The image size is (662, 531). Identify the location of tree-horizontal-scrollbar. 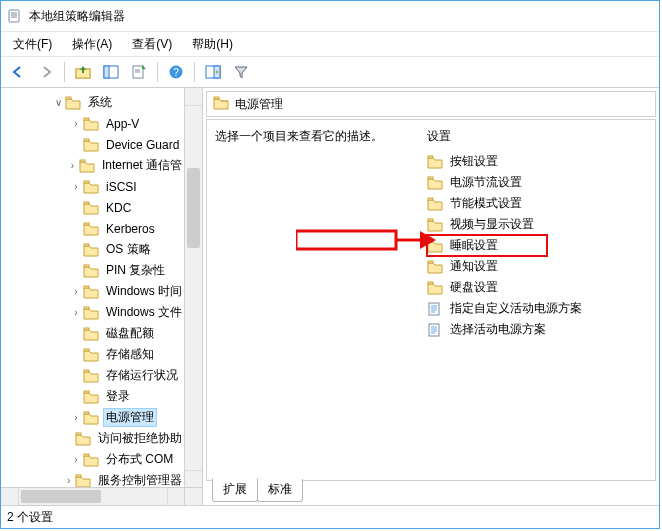
(93, 496).